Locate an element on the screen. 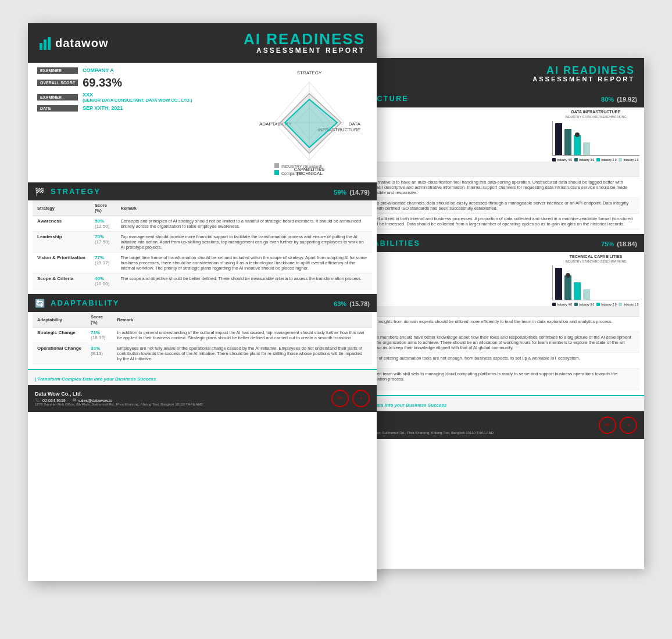 Image resolution: width=672 pixels, height=639 pixels. tech-row3-remark: A number of existing automation tools ar… is located at coordinates (496, 361).